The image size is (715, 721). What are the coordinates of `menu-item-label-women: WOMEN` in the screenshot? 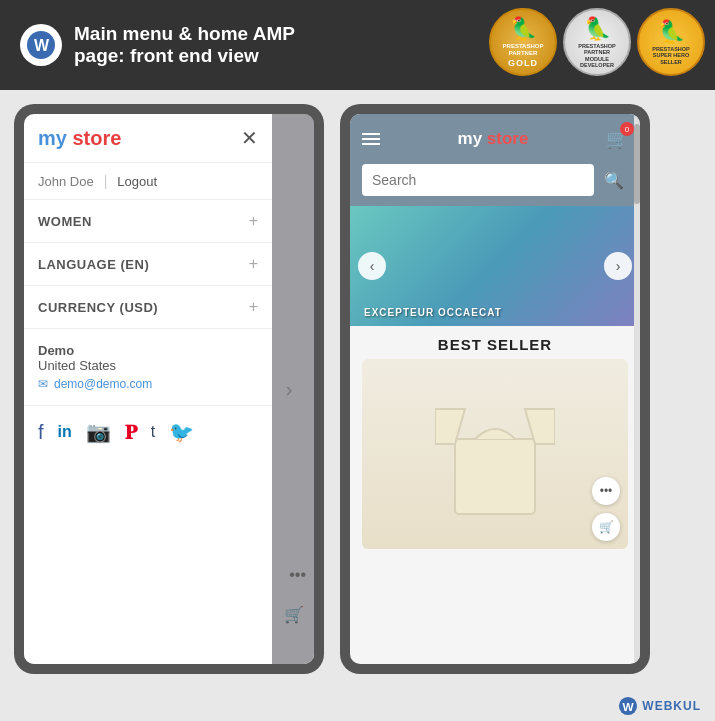 It's located at (65, 222).